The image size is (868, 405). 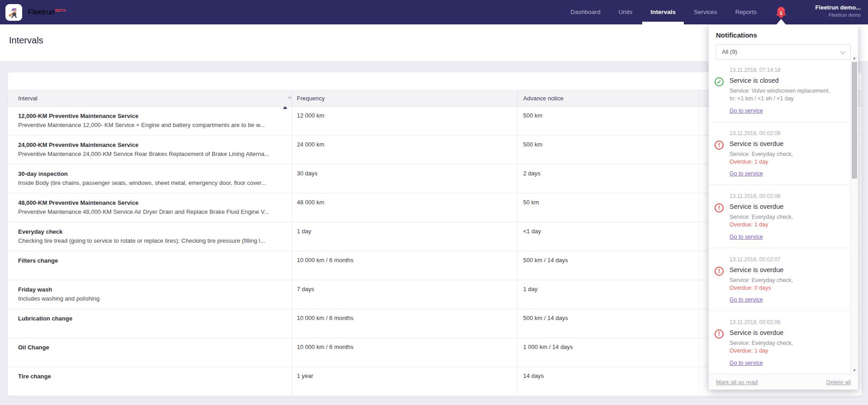 I want to click on top-navbar: FleetrunBETA Dashboard Units Intervals S…, so click(x=434, y=12).